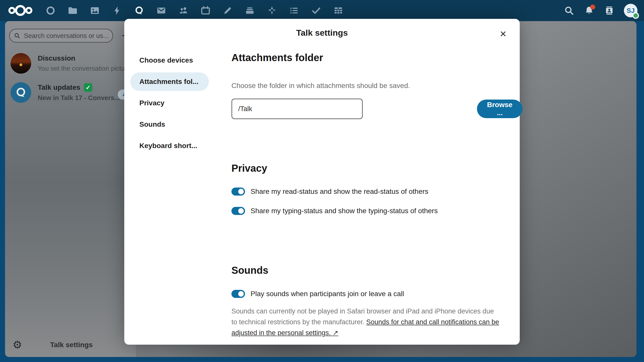  I want to click on read-status-toggle: Share my read-status and show the read-s…, so click(330, 192).